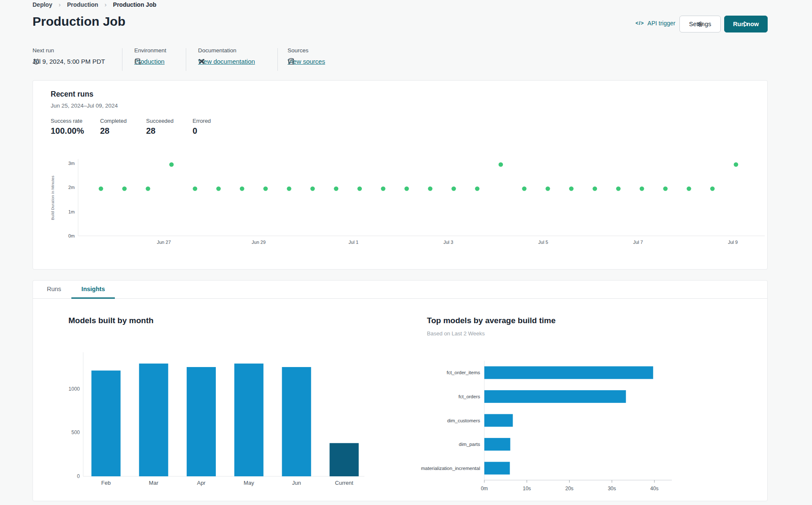 This screenshot has width=812, height=505. I want to click on stat-completed: Completed 28, so click(113, 127).